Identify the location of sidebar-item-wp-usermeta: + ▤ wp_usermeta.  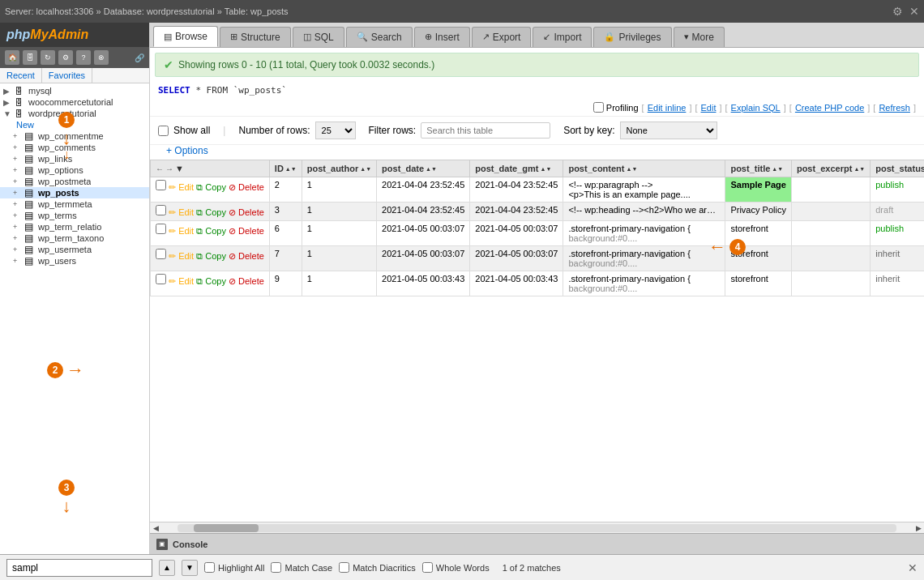
(75, 249).